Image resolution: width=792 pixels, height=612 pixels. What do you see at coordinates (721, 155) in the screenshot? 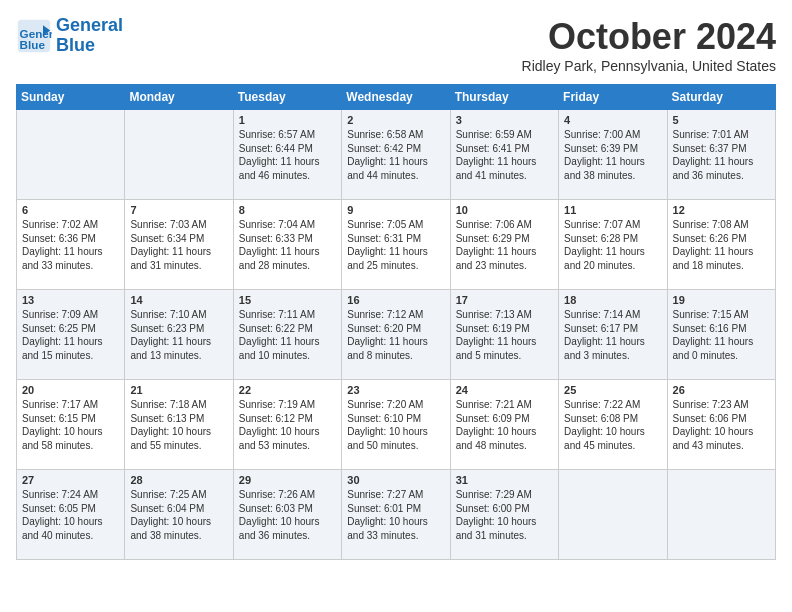
I see `day-cell: 5Sunrise: 7:01 AM Sunset: 6:37 PM Daylig…` at bounding box center [721, 155].